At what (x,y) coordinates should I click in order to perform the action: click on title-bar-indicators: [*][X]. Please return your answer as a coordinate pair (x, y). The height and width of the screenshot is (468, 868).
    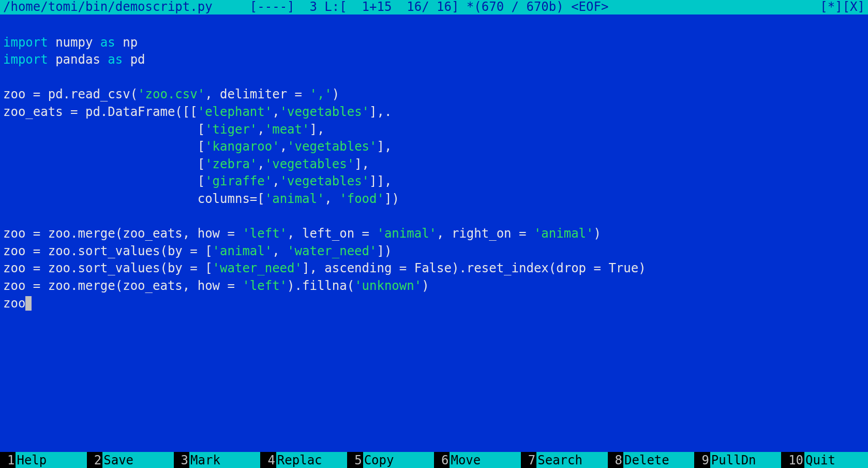
    Looking at the image, I should click on (842, 8).